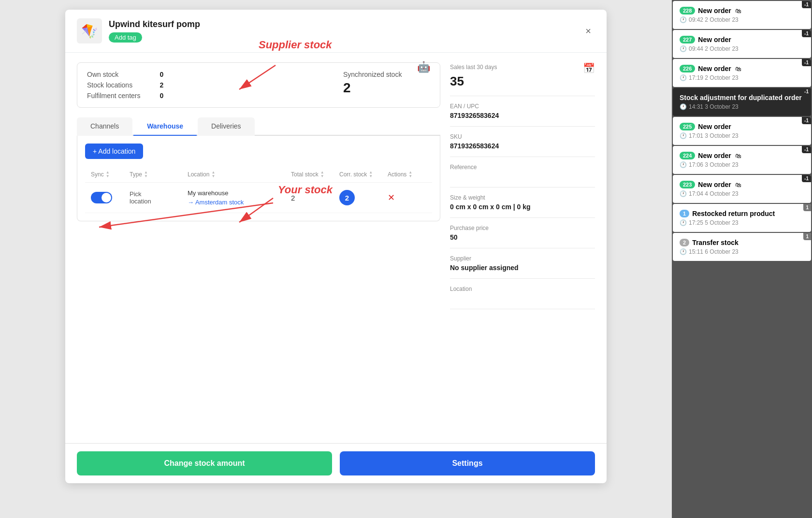  Describe the element at coordinates (392, 198) in the screenshot. I see `delete-button: ✕` at that location.